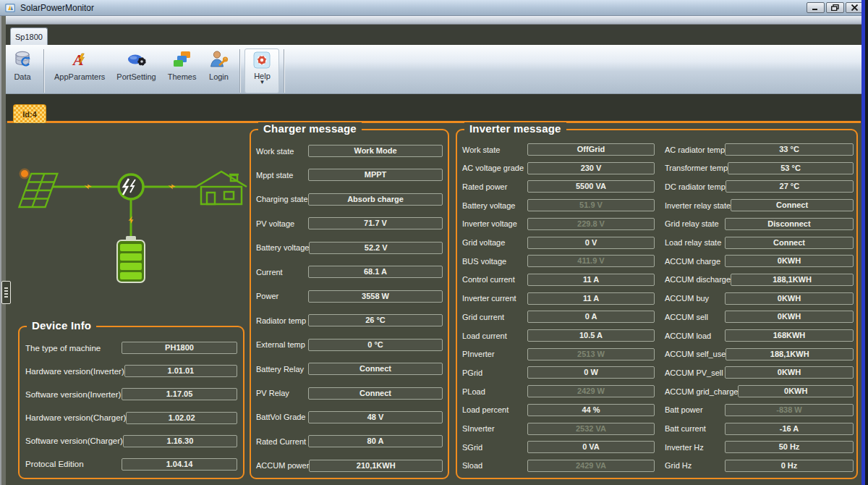 This screenshot has height=485, width=868. What do you see at coordinates (218, 59) in the screenshot?
I see `login-user-icon` at bounding box center [218, 59].